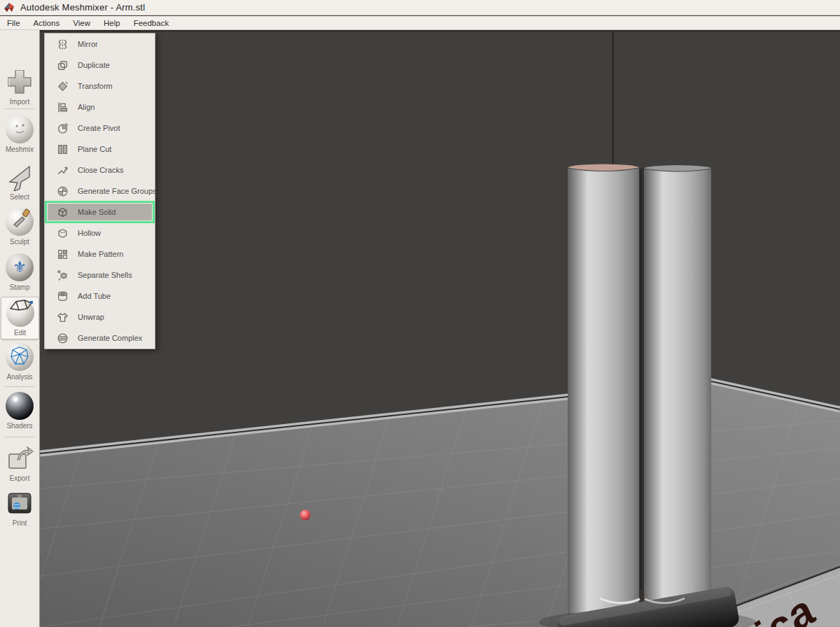  I want to click on hollow-icon, so click(63, 234).